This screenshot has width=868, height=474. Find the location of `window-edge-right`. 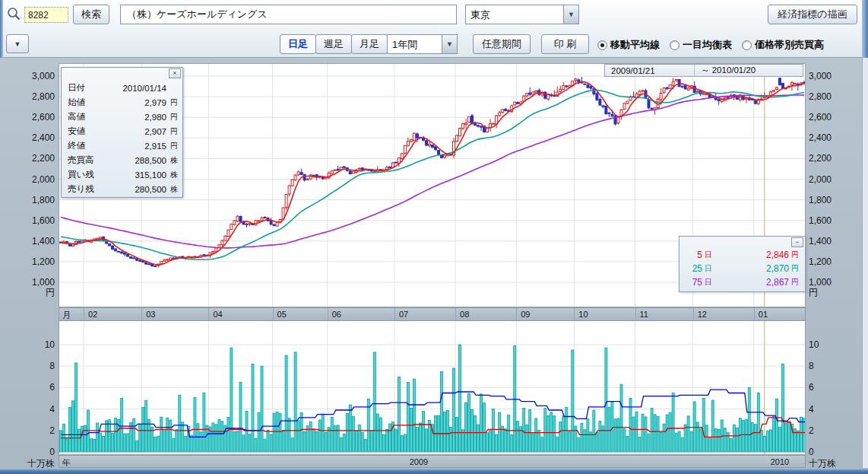

window-edge-right is located at coordinates (865, 29).